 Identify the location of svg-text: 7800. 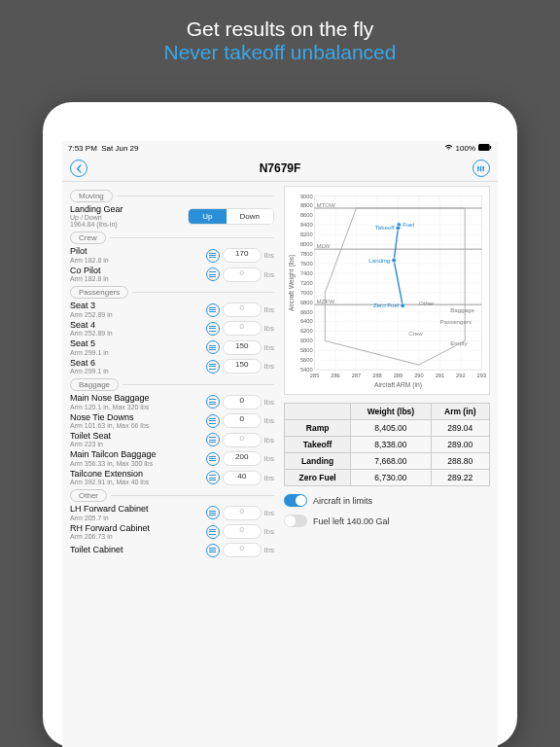
(307, 254).